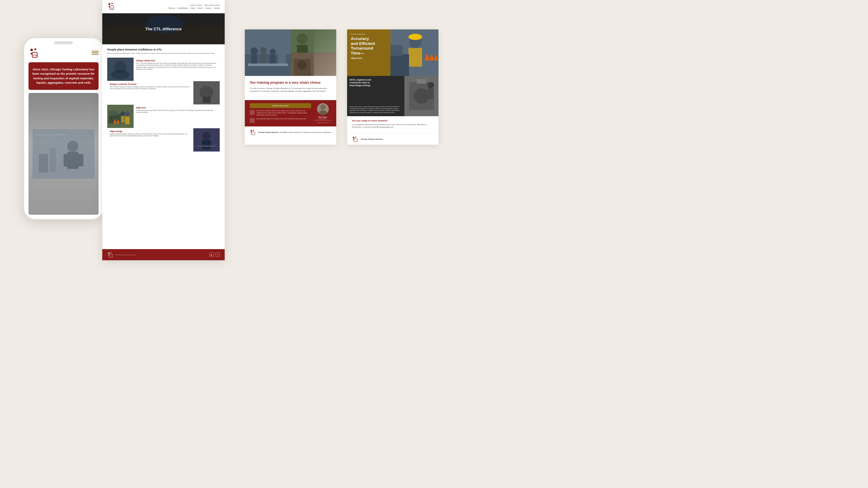 This screenshot has width=868, height=488. Describe the element at coordinates (150, 88) in the screenshot. I see `feature-desc-customer: The CTL team continues to build up a her…` at that location.